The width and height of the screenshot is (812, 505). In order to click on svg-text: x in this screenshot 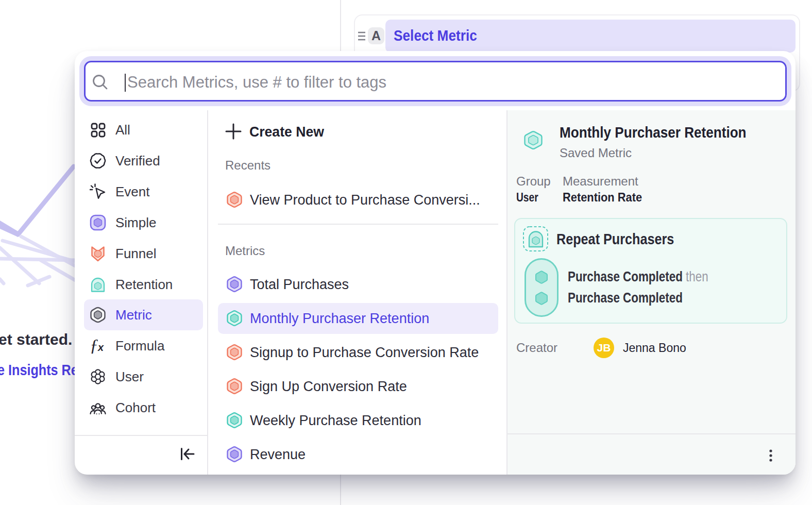, I will do `click(101, 347)`.